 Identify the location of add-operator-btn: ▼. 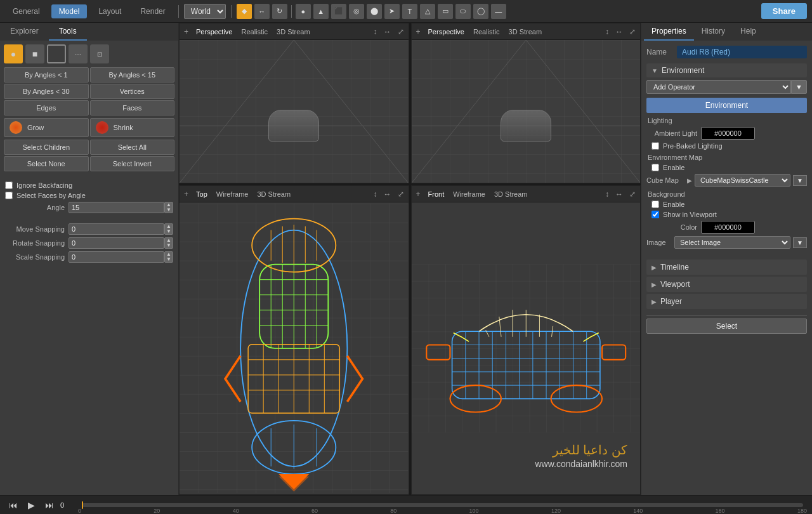
(799, 87).